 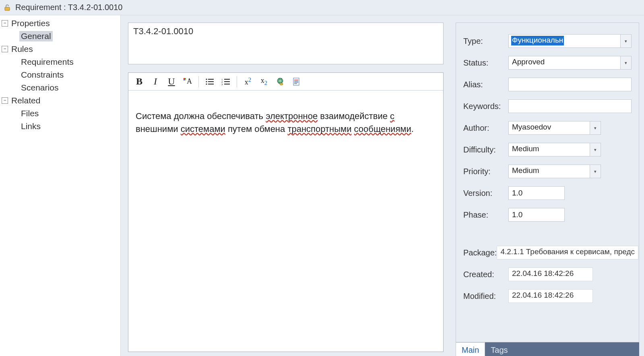 What do you see at coordinates (264, 82) in the screenshot?
I see `subscript-button: x2` at bounding box center [264, 82].